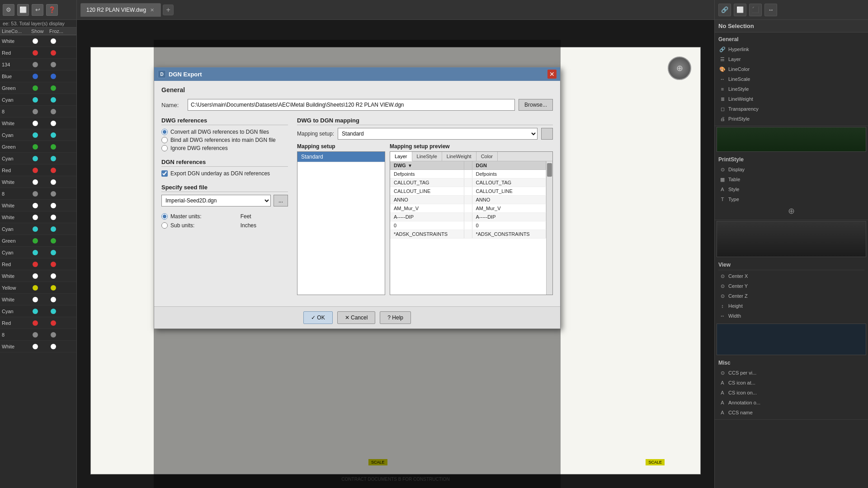 The height and width of the screenshot is (488, 868). What do you see at coordinates (38, 241) in the screenshot?
I see `layer-row: Green` at bounding box center [38, 241].